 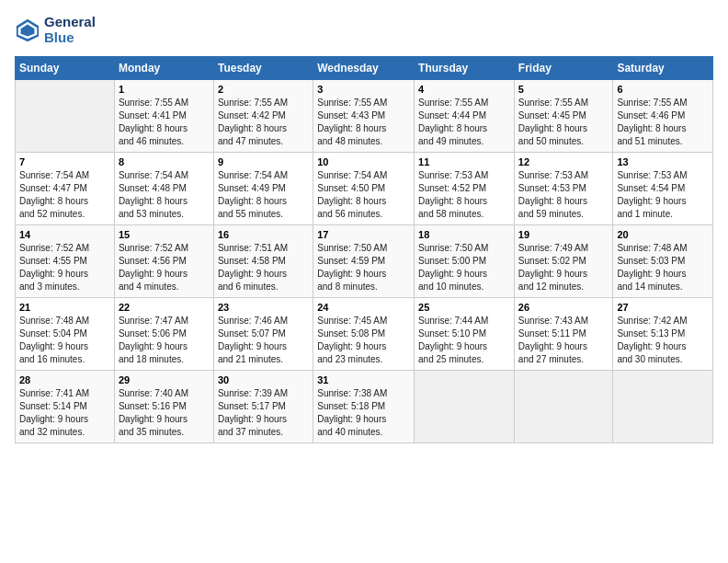 What do you see at coordinates (663, 162) in the screenshot?
I see `day-number: 13` at bounding box center [663, 162].